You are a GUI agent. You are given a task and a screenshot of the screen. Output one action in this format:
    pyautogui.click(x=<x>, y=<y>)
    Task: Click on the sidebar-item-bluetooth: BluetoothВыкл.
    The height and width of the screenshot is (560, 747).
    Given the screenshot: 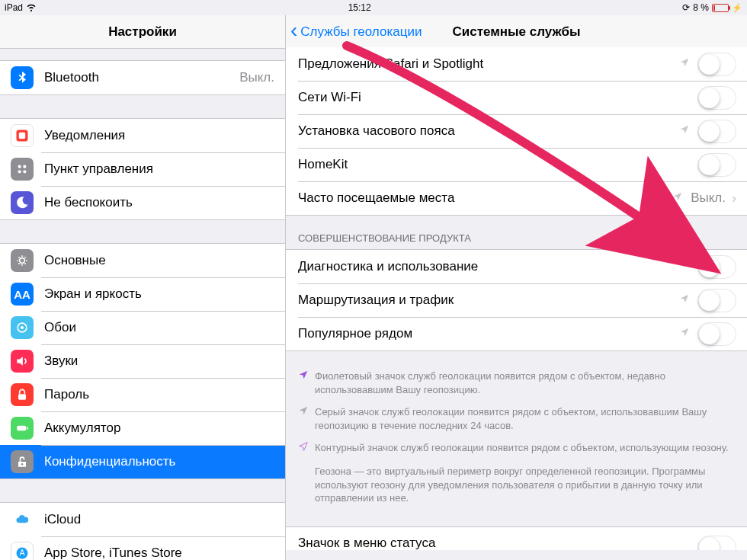 What is the action you would take?
    pyautogui.click(x=143, y=78)
    